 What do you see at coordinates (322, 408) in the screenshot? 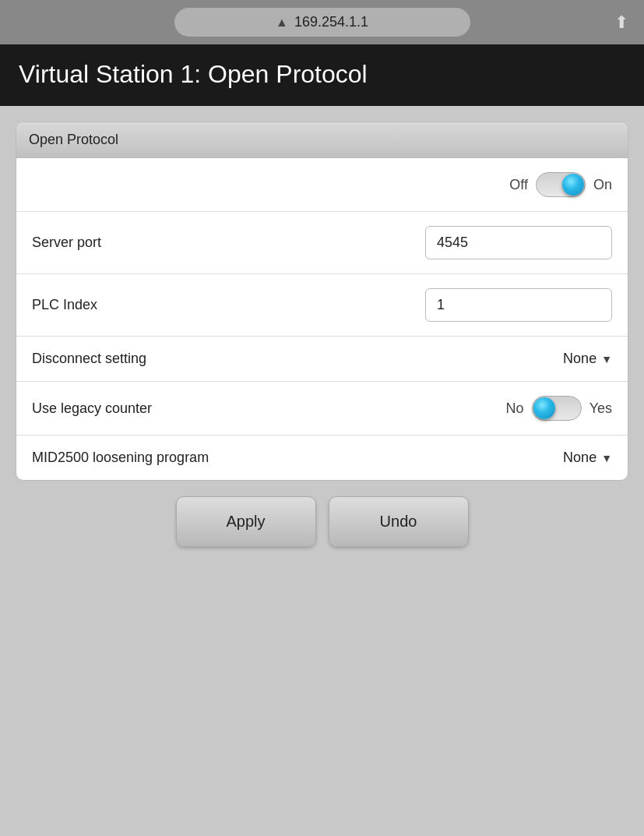
I see `legacy-counter-row: Use legacy counter No Yes` at bounding box center [322, 408].